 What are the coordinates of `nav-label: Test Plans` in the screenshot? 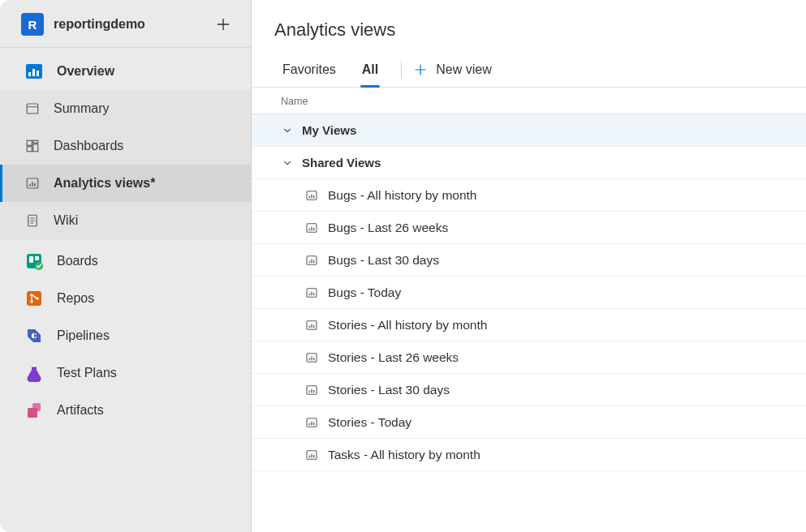 It's located at (87, 373).